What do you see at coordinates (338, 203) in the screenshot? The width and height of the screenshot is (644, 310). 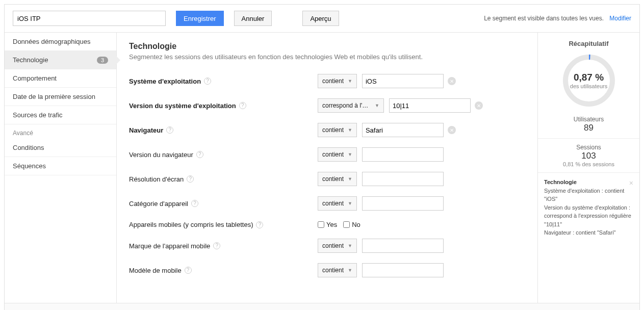 I see `op-select-device-cat: contient▼` at bounding box center [338, 203].